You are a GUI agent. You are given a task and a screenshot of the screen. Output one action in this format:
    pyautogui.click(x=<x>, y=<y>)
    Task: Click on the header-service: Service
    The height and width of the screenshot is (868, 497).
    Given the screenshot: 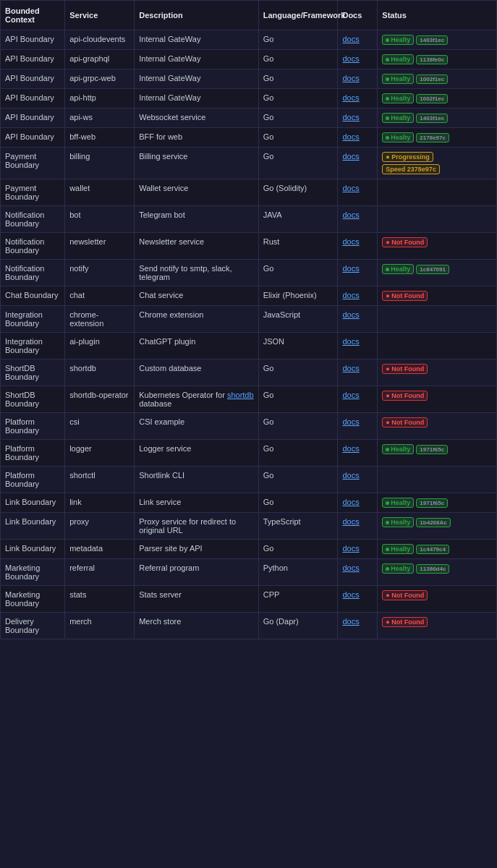 What is the action you would take?
    pyautogui.click(x=100, y=16)
    